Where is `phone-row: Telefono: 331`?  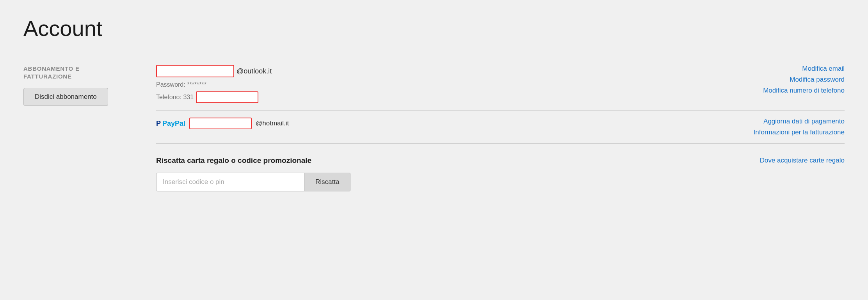
phone-row: Telefono: 331 is located at coordinates (438, 97).